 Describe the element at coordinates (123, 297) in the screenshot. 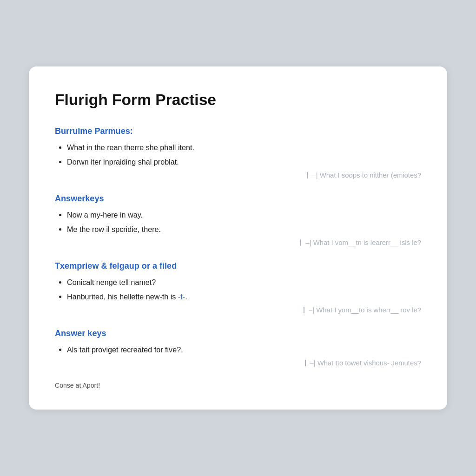

I see `list-item-text-part1: Hanburited, his hellette new-th is` at that location.